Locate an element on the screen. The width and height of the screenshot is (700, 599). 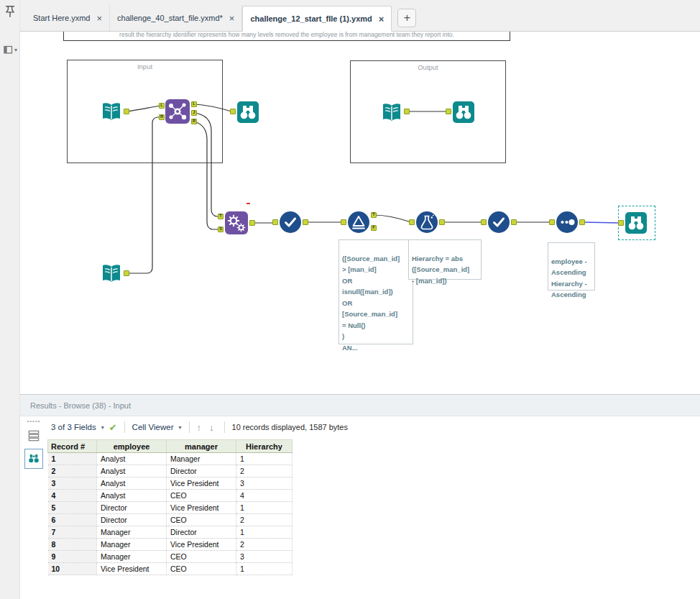
table-cell: 3 is located at coordinates (264, 483).